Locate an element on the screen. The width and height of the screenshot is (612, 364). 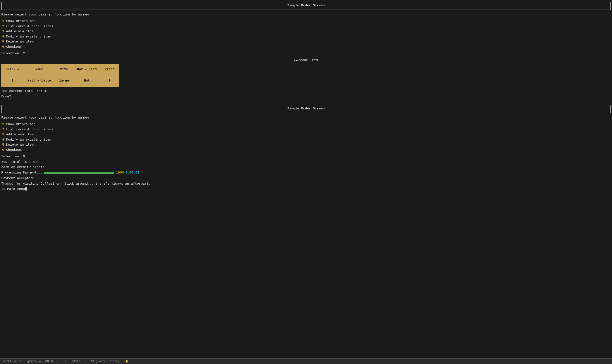
menu2-num-4: 4 is located at coordinates (3, 140).